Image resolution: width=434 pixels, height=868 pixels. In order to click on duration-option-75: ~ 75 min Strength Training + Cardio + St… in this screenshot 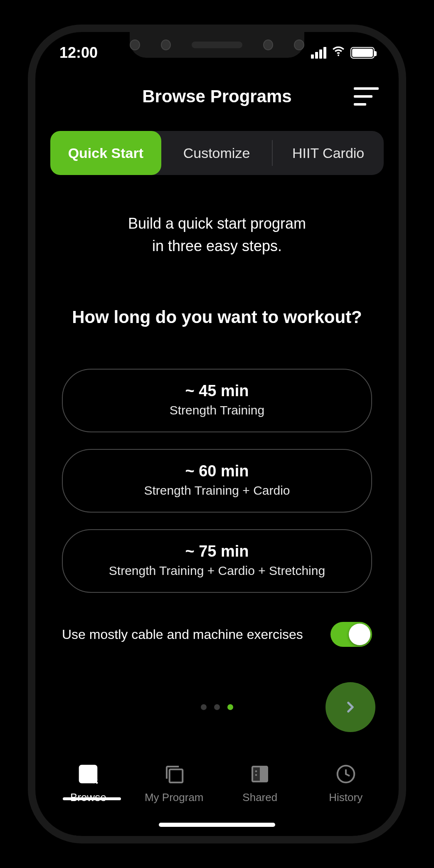, I will do `click(217, 561)`.